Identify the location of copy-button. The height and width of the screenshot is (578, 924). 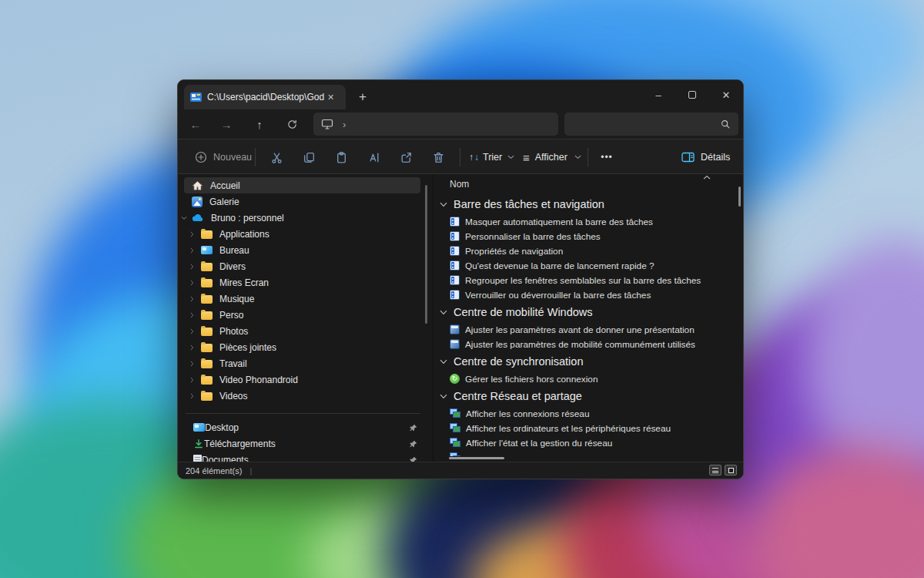
(309, 157).